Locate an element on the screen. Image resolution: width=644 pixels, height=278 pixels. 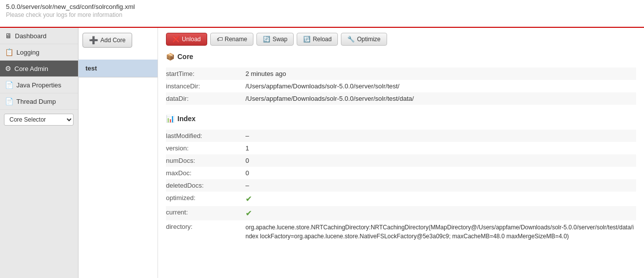
left-panel: ➕ Add Core test is located at coordinates (118, 153).